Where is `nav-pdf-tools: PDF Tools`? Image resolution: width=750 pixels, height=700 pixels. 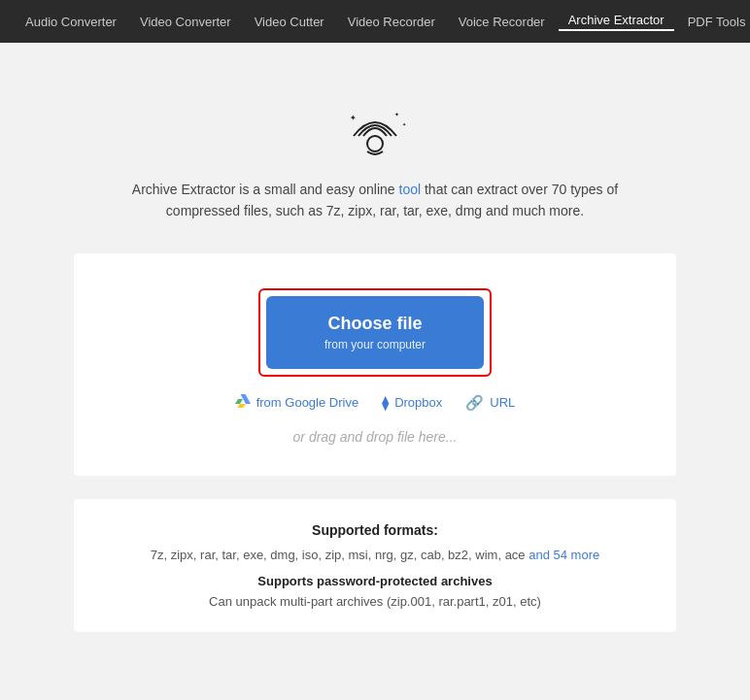 nav-pdf-tools: PDF Tools is located at coordinates (714, 21).